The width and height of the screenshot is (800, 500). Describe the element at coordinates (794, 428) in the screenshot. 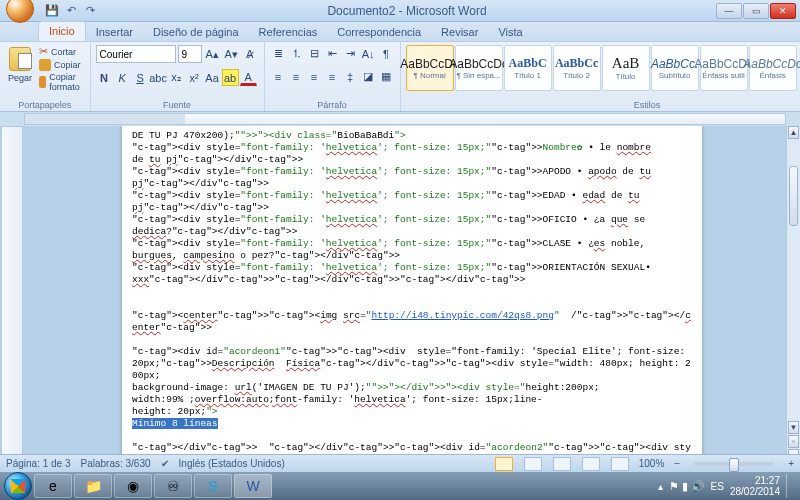

I see `scroll-down-button: ▼` at that location.